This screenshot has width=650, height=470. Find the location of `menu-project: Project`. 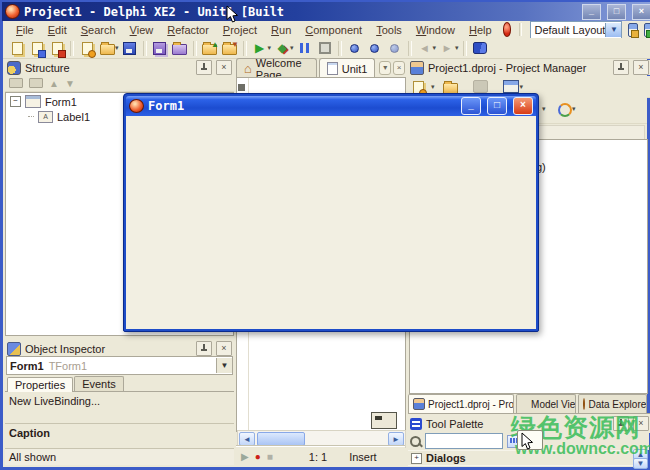

menu-project: Project is located at coordinates (240, 30).